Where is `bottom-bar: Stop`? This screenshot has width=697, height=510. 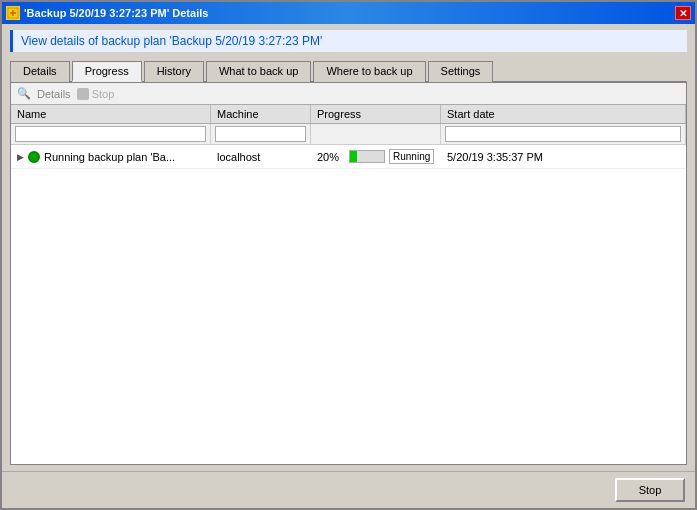
bottom-bar: Stop is located at coordinates (348, 490).